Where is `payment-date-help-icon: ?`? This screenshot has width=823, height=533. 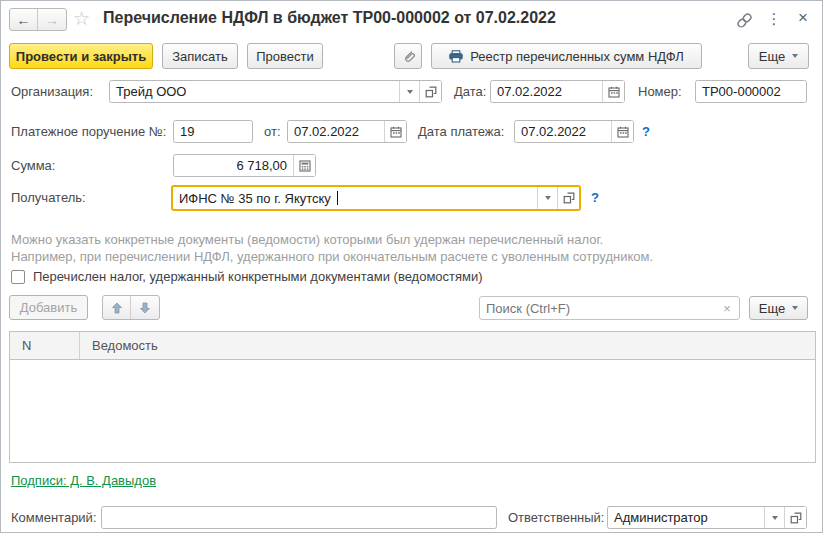 payment-date-help-icon: ? is located at coordinates (646, 132).